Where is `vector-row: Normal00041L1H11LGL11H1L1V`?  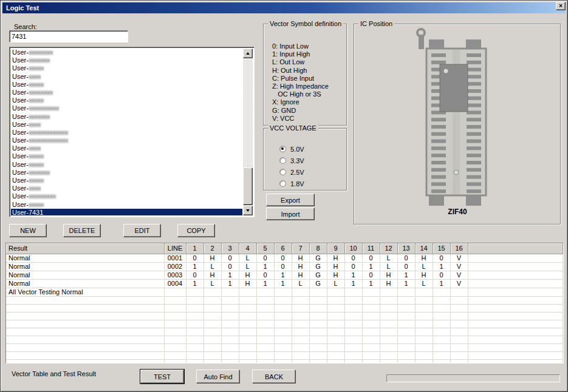
vector-row: Normal00041L1H11LGL11H1L1V is located at coordinates (284, 283).